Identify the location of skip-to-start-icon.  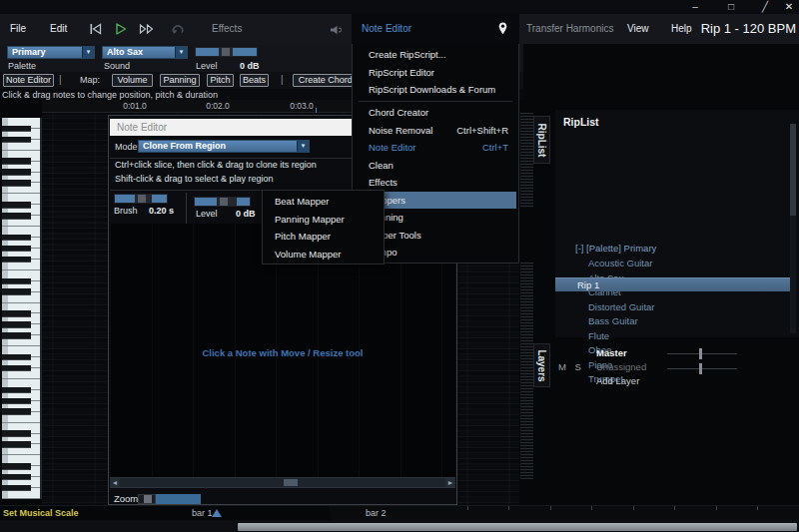
(96, 30).